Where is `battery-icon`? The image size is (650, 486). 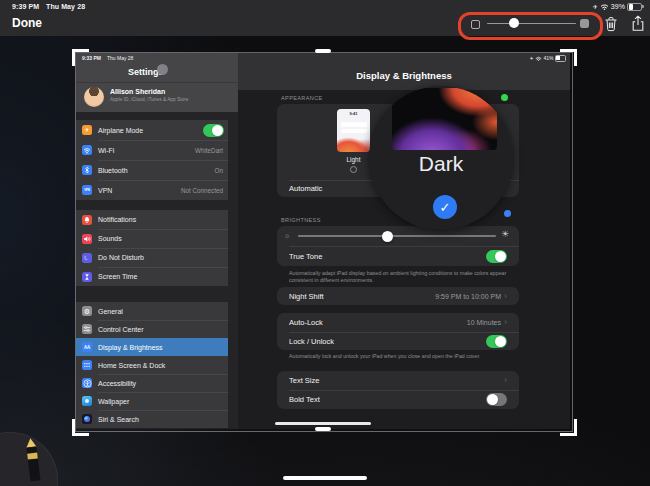
battery-icon is located at coordinates (634, 8).